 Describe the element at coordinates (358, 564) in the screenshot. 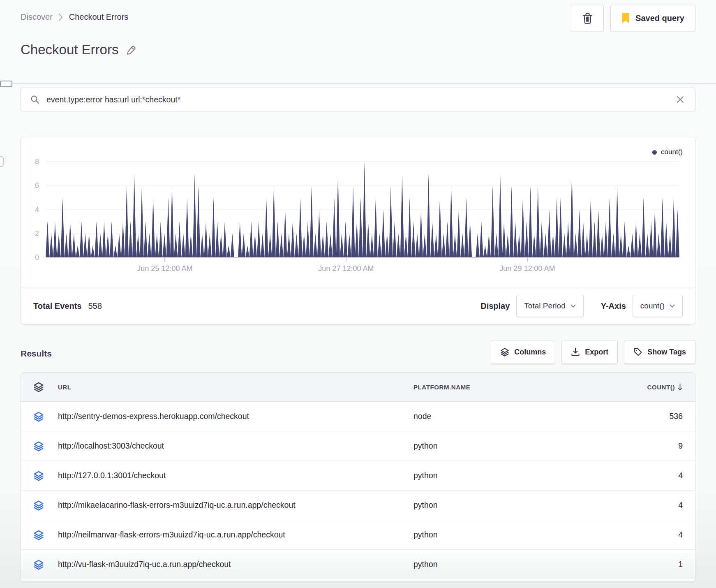

I see `table-row: http://vu-flask-m3uuizd7iq-uc.a.run.app/…` at that location.